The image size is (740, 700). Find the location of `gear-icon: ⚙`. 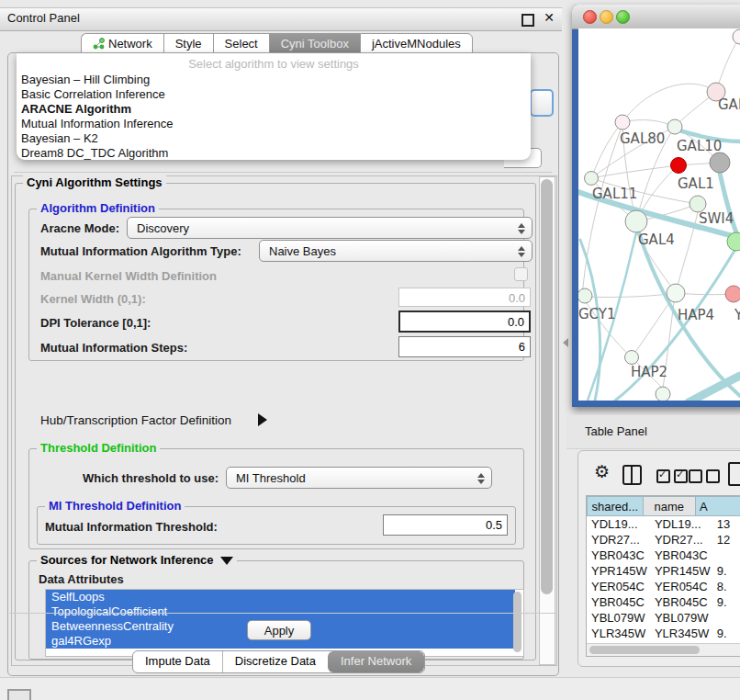

gear-icon: ⚙ is located at coordinates (602, 472).